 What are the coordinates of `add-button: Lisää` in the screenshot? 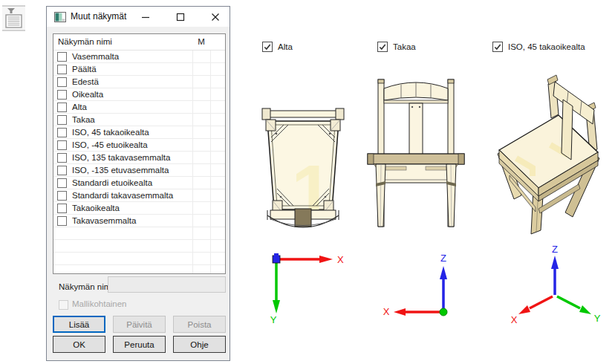 It's located at (79, 324).